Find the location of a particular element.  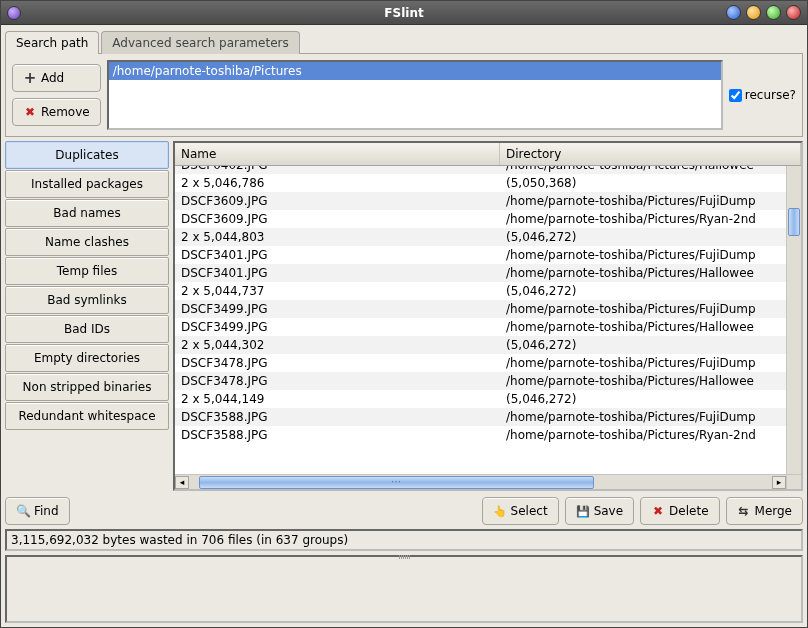

save-button-label: Save is located at coordinates (608, 511).